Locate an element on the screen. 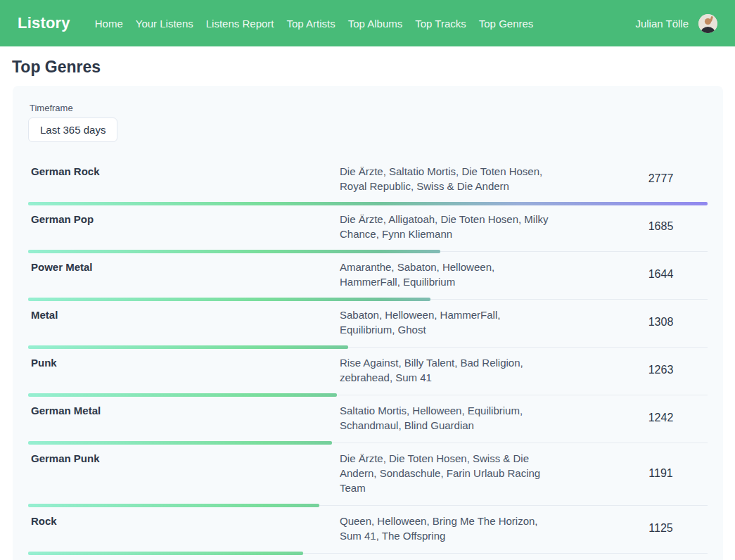 Image resolution: width=735 pixels, height=560 pixels. nav-link-your-listens: Your Listens is located at coordinates (165, 24).